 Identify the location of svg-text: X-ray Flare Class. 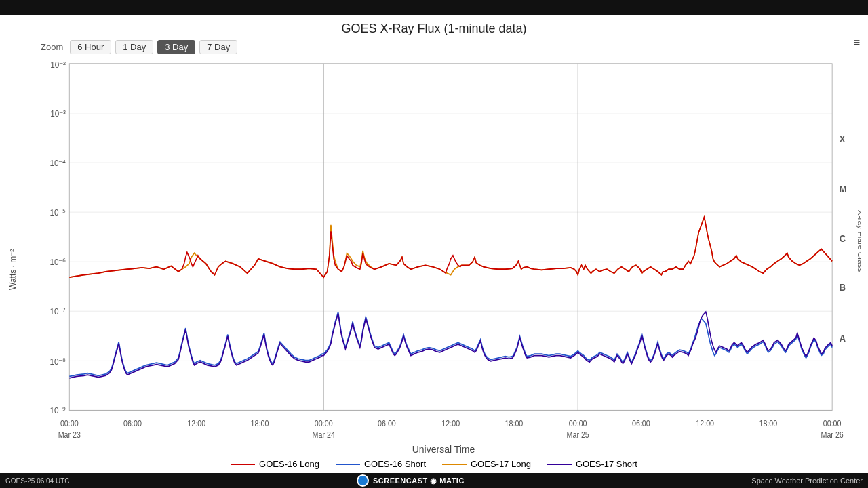
(859, 241).